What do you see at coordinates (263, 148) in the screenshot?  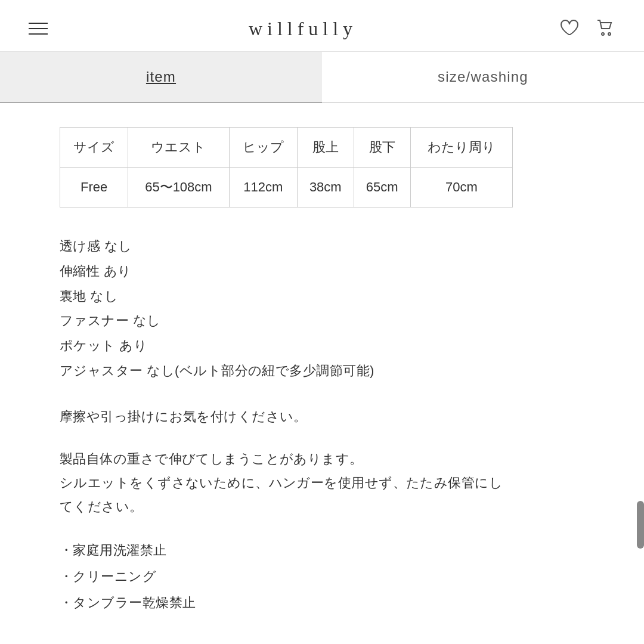 I see `col-header-hip: ヒップ` at bounding box center [263, 148].